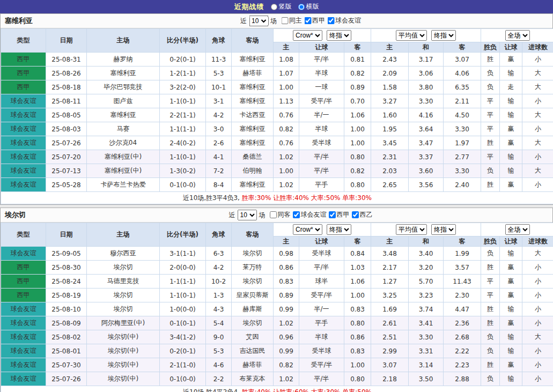 This screenshot has height=392, width=553. What do you see at coordinates (490, 185) in the screenshot?
I see `wdl-result: 胜` at bounding box center [490, 185].